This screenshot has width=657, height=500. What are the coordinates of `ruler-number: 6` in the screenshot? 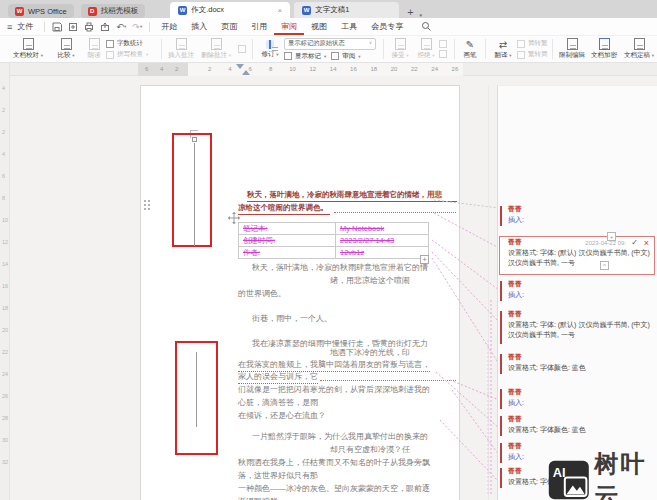 It's located at (4, 176).